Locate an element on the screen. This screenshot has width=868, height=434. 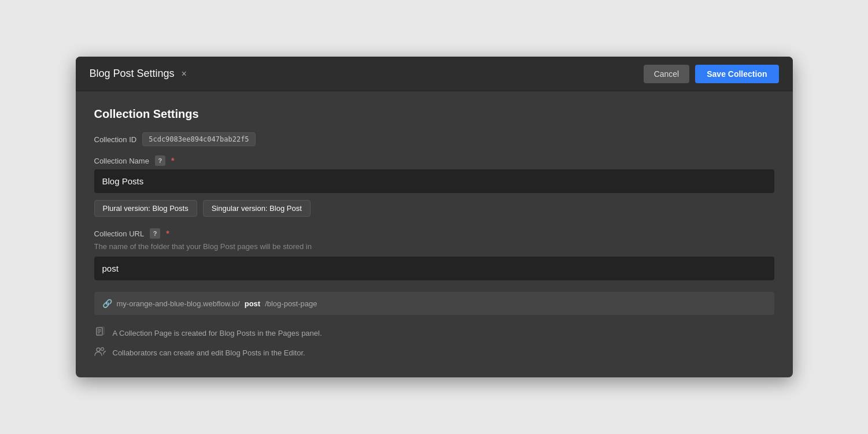
singular-version-tag: Singular version: Blog Post is located at coordinates (257, 208).